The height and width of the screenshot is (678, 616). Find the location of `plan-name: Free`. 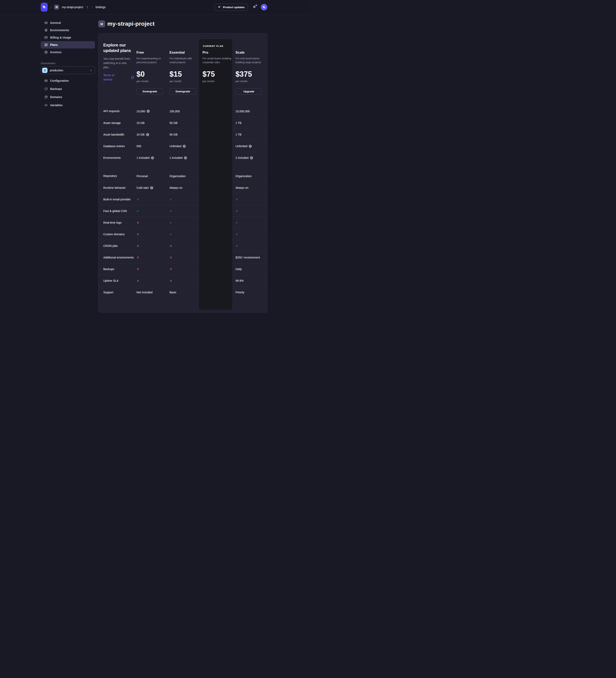

plan-name: Free is located at coordinates (153, 52).